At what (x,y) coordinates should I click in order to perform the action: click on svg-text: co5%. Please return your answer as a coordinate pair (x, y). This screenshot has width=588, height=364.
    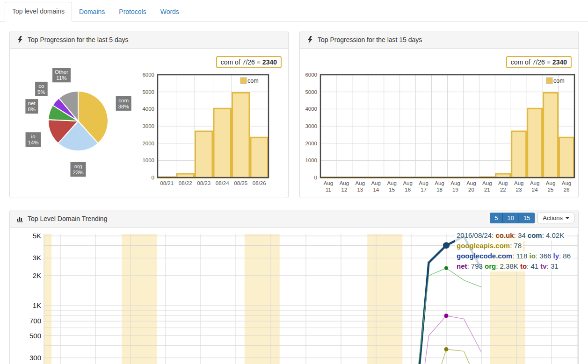
    Looking at the image, I should click on (41, 89).